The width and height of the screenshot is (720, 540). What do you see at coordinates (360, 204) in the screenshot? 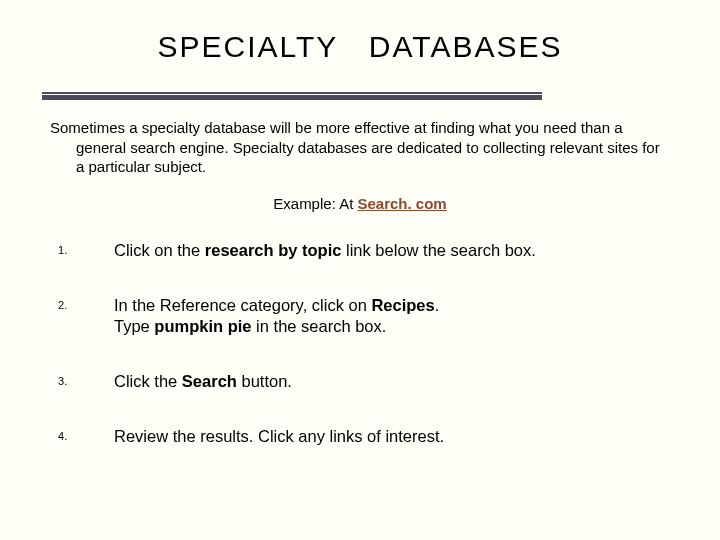
I see `example-line: Example: At Search. com` at bounding box center [360, 204].